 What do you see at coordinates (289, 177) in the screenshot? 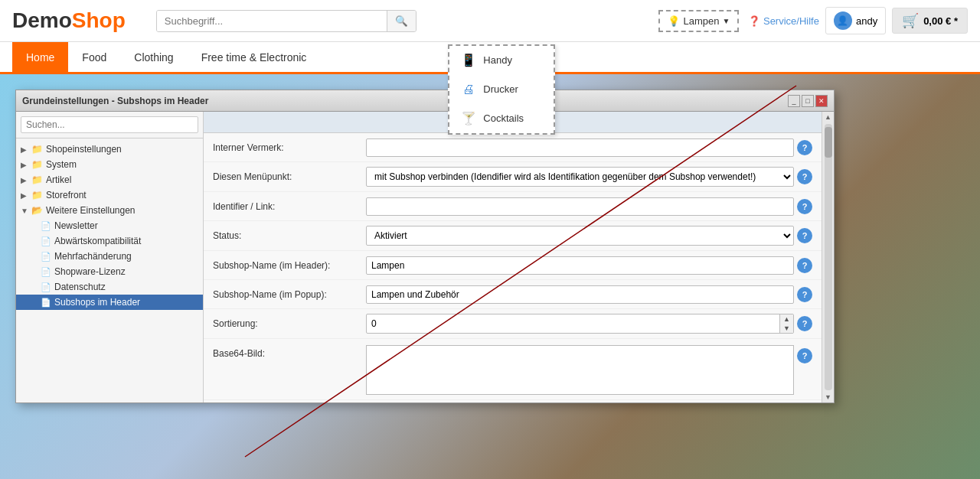
I see `diesen-label: Diesen Menüpunkt:` at bounding box center [289, 177].